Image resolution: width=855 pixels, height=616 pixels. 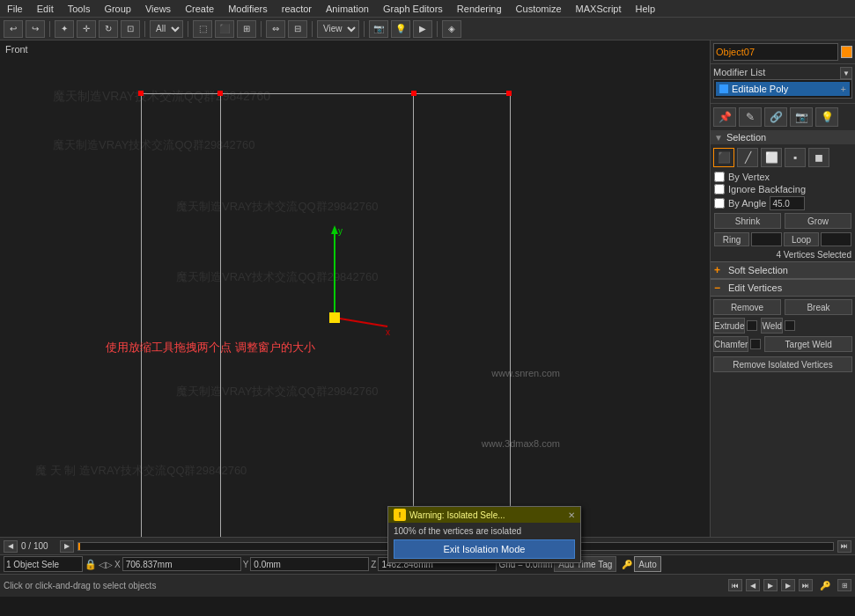 I want to click on sel-edge-btn: ╱, so click(x=748, y=158).